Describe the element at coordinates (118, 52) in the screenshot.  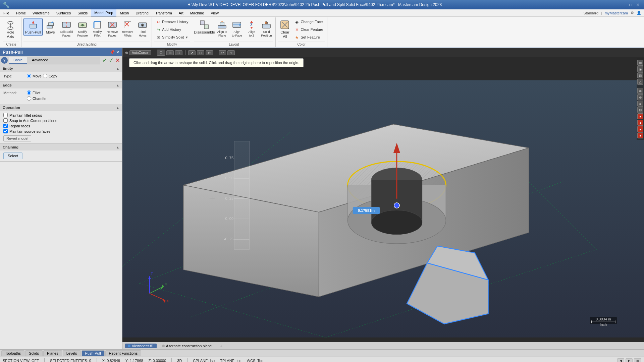
I see `panel-close-button: ✕` at that location.